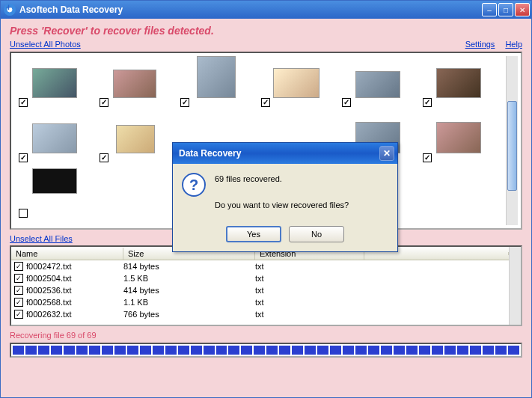 This screenshot has width=532, height=398. I want to click on scrollbar-thumb, so click(512, 146).